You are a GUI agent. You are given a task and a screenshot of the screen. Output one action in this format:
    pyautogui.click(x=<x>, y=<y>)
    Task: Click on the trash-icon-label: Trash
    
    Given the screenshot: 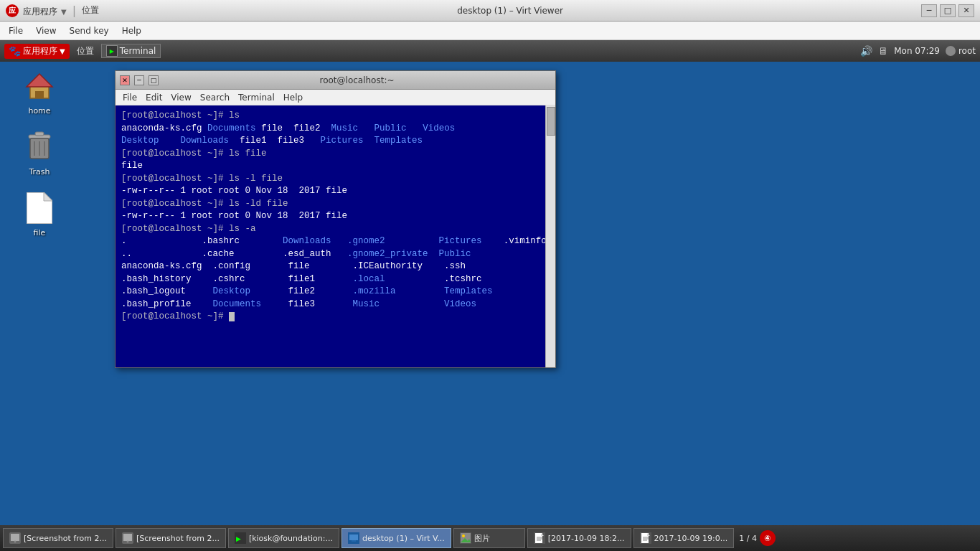 What is the action you would take?
    pyautogui.click(x=39, y=172)
    